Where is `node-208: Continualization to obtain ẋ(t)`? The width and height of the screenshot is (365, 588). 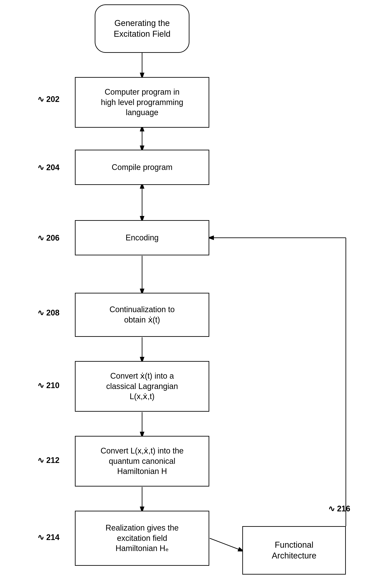 node-208: Continualization to obtain ẋ(t) is located at coordinates (142, 315).